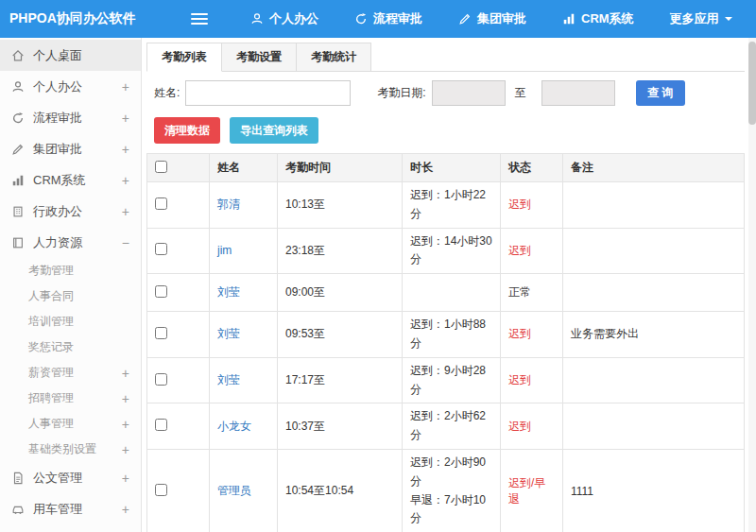 This screenshot has width=756, height=532. I want to click on sidebar-subitem-label: 考勤管理, so click(51, 270).